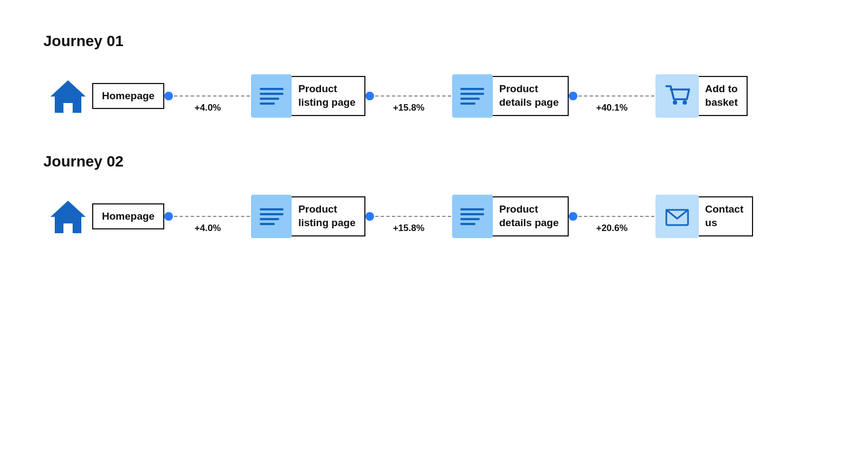 The height and width of the screenshot is (474, 868). I want to click on details-page-icon, so click(473, 96).